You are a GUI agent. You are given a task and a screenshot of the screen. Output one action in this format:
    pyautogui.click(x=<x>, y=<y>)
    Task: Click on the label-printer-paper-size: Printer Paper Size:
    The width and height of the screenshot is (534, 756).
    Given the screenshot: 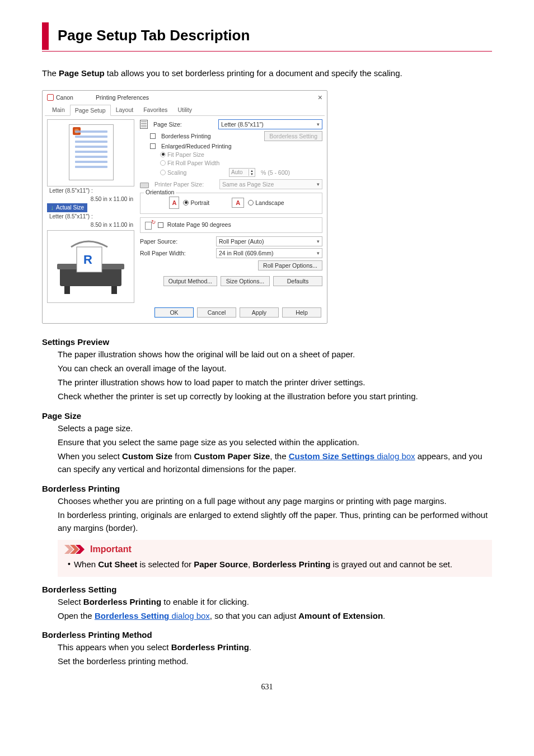 What is the action you would take?
    pyautogui.click(x=185, y=184)
    